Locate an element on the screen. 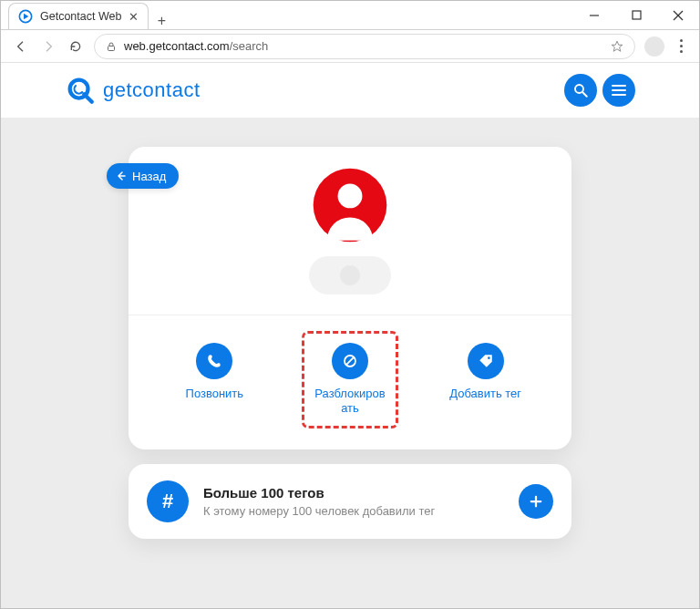 The height and width of the screenshot is (609, 700). block-icon is located at coordinates (350, 361).